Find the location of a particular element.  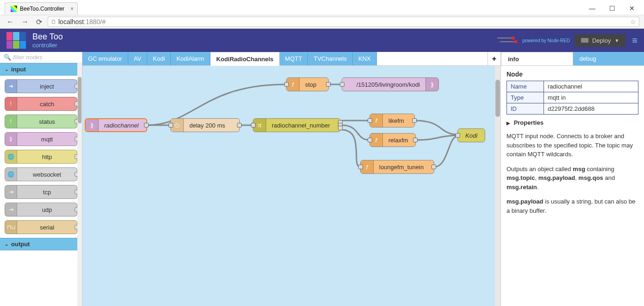

wires-icon is located at coordinates (506, 40).